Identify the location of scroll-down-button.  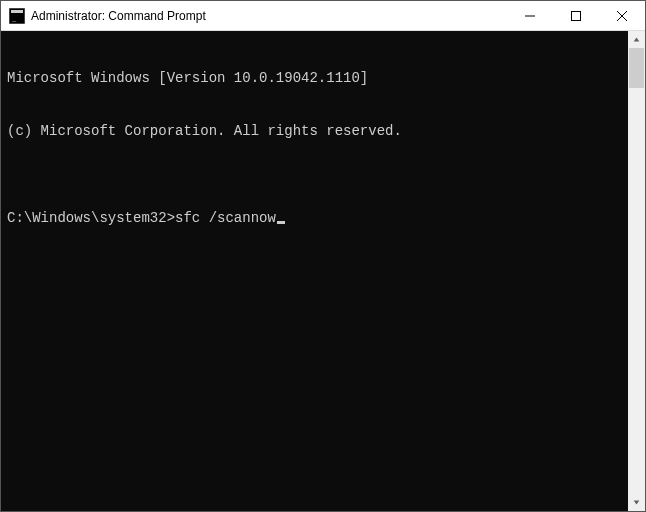
(636, 502).